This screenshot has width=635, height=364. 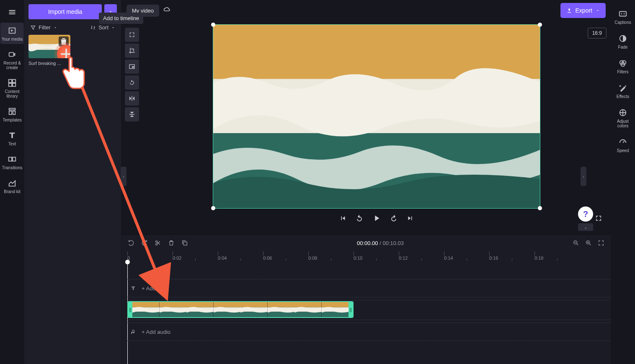 I want to click on filter-label: Filter, so click(x=44, y=28).